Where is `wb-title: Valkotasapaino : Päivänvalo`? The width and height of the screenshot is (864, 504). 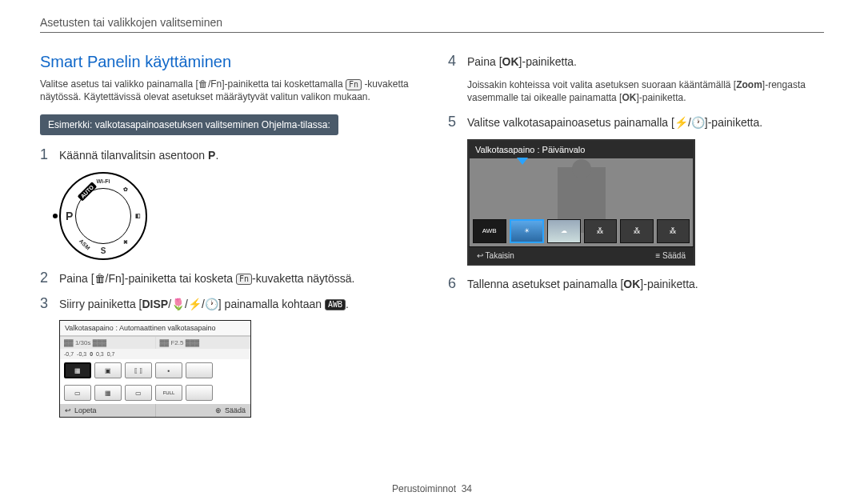 wb-title: Valkotasapaino : Päivänvalo is located at coordinates (581, 150).